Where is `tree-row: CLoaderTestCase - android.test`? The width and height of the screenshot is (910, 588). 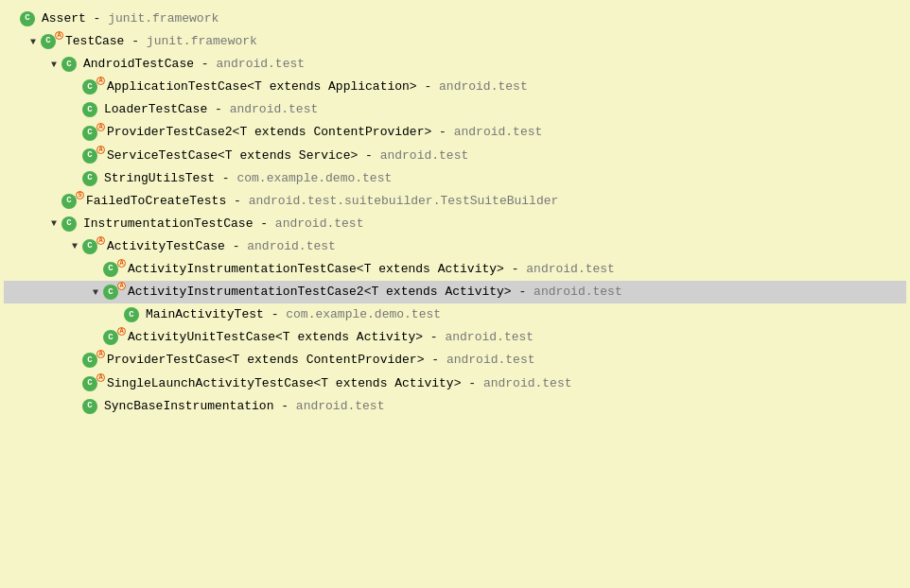 tree-row: CLoaderTestCase - android.test is located at coordinates (455, 110).